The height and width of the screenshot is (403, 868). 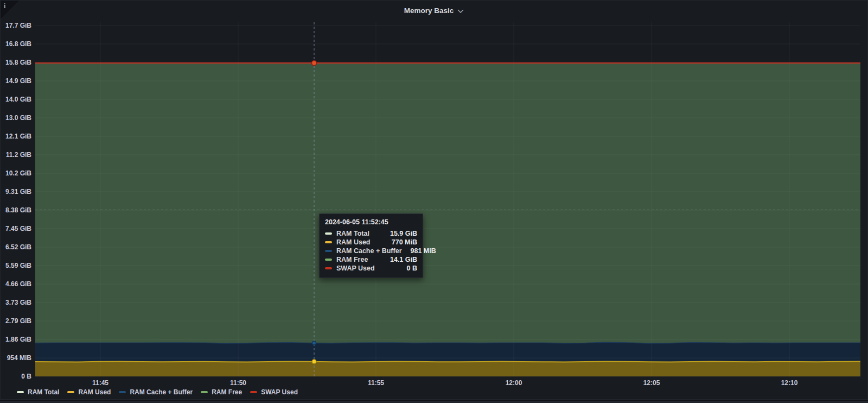 I want to click on info-icon: i, so click(x=4, y=7).